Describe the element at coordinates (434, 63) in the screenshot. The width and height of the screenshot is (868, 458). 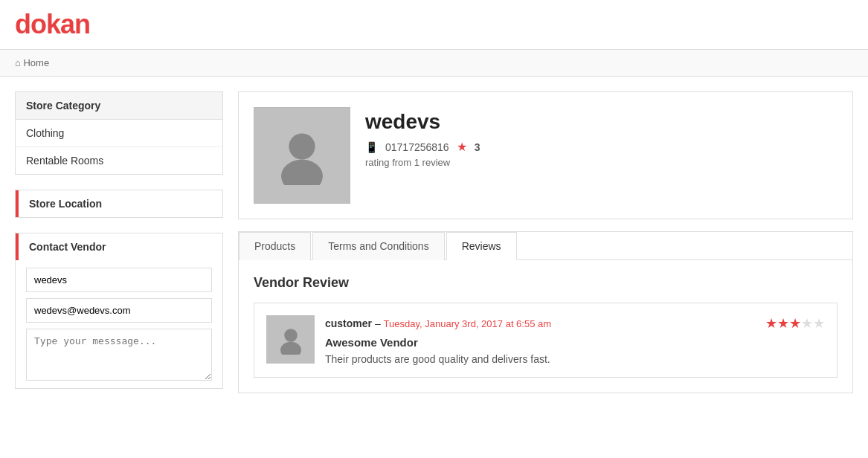
I see `breadcrumb: ⌂ Home` at that location.